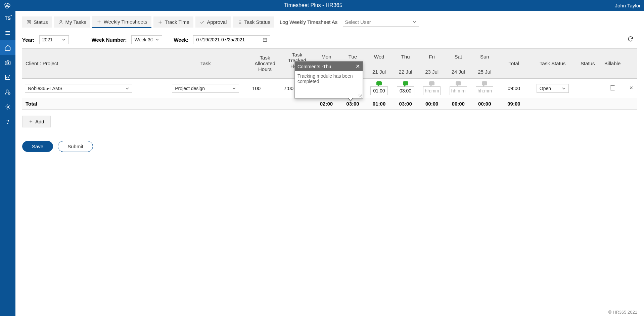  I want to click on check-icon, so click(202, 22).